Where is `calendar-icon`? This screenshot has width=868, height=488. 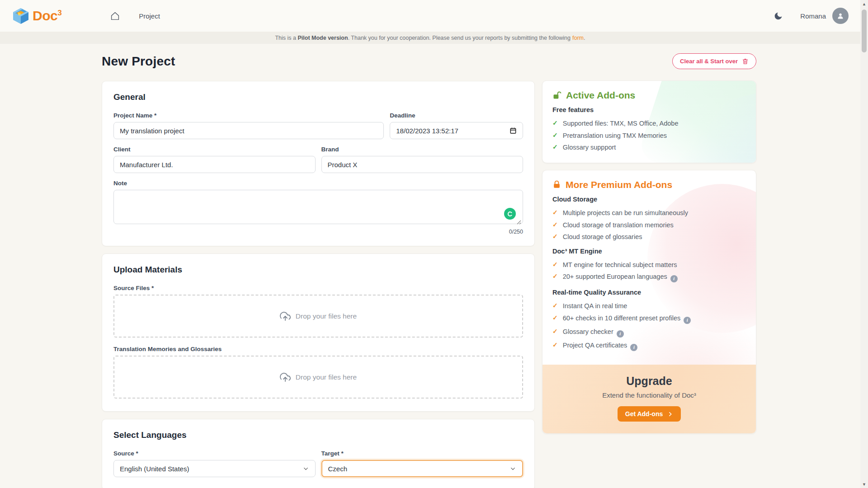 calendar-icon is located at coordinates (513, 131).